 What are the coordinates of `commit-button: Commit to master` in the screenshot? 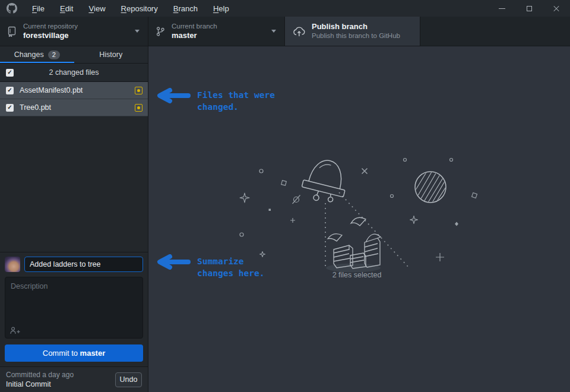 It's located at (74, 353).